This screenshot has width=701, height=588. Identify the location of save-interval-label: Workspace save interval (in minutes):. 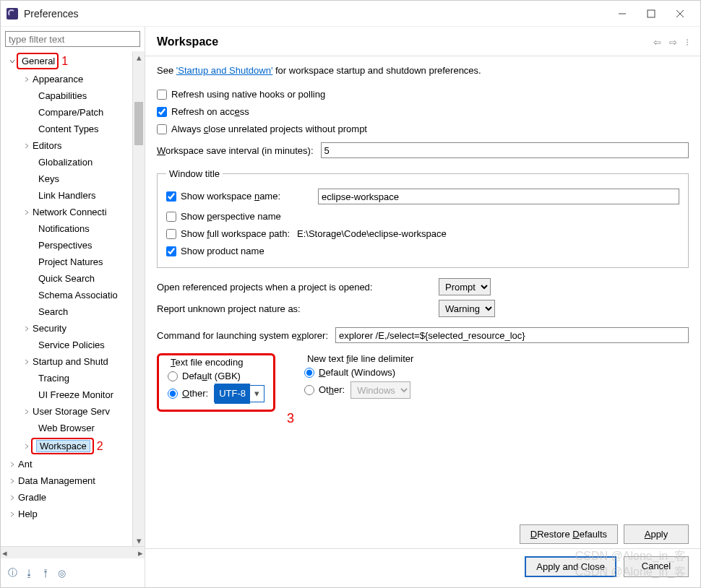
(236, 150).